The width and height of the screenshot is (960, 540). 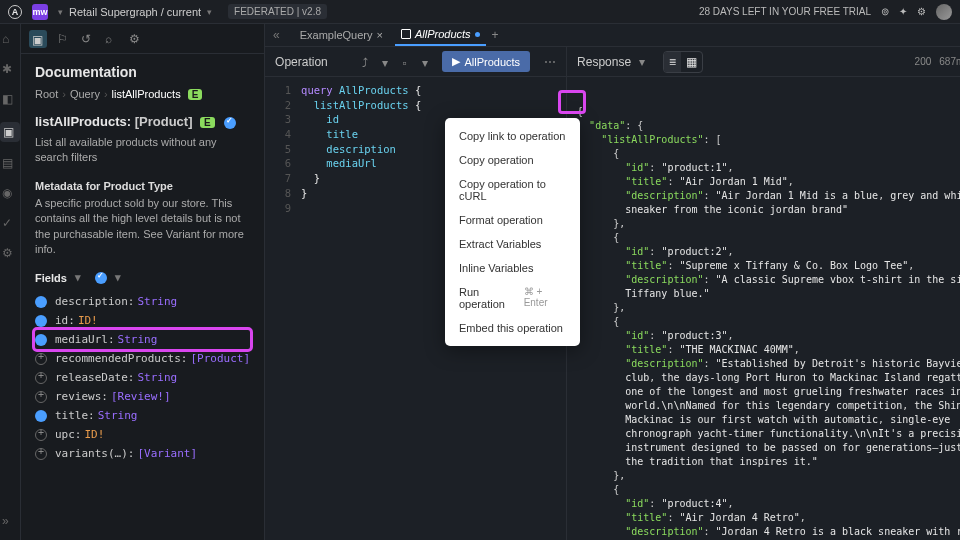 I want to click on notifications-icon: ✦, so click(x=903, y=12).